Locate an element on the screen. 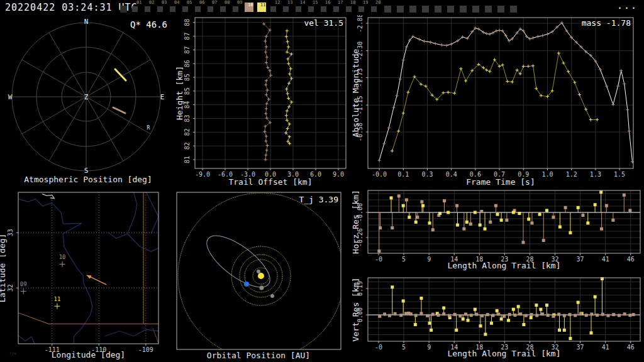  map-plot-frame is located at coordinates (88, 268).